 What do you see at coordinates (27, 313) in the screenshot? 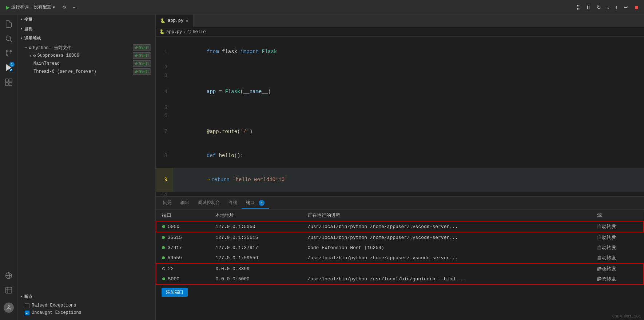
I see `uncaught-exceptions-checkbox` at bounding box center [27, 313].